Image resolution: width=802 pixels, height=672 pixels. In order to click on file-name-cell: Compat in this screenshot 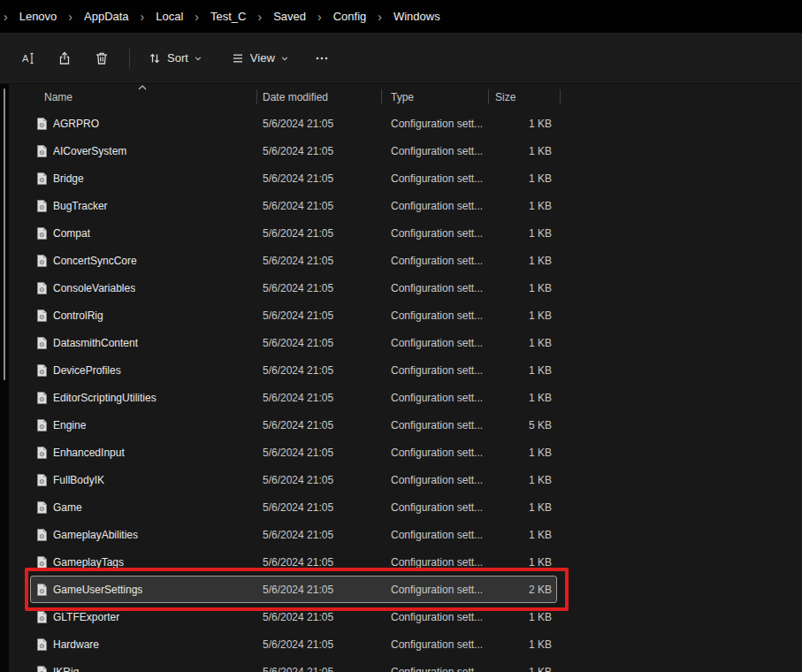, I will do `click(144, 233)`.